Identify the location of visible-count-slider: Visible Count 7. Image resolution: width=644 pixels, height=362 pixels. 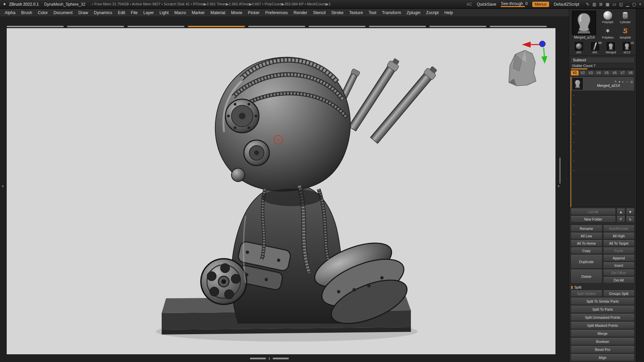
(602, 66).